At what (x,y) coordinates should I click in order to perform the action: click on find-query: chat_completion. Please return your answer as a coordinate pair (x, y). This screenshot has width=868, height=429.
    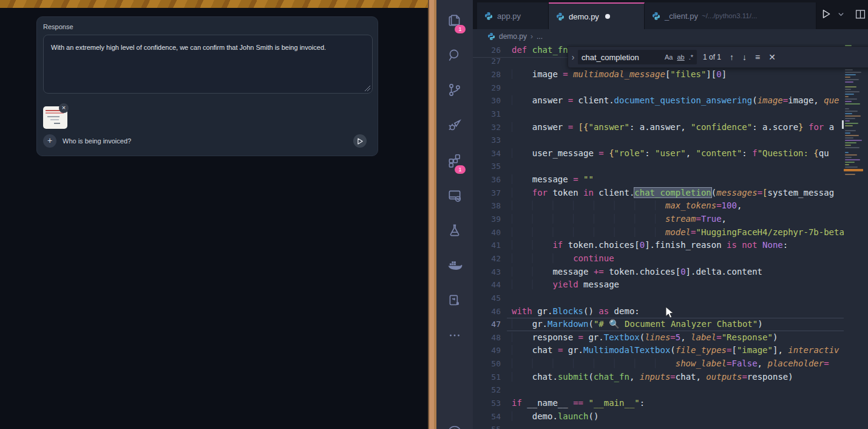
    Looking at the image, I should click on (621, 57).